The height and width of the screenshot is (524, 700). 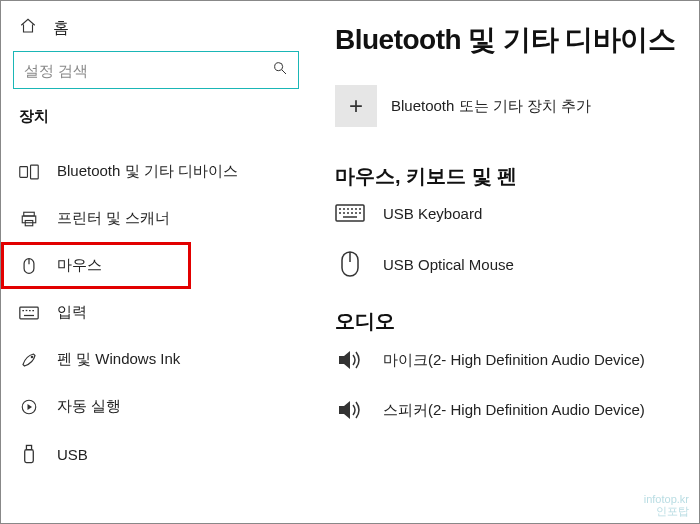 I want to click on sidebar-item-usb: USB, so click(x=156, y=454).